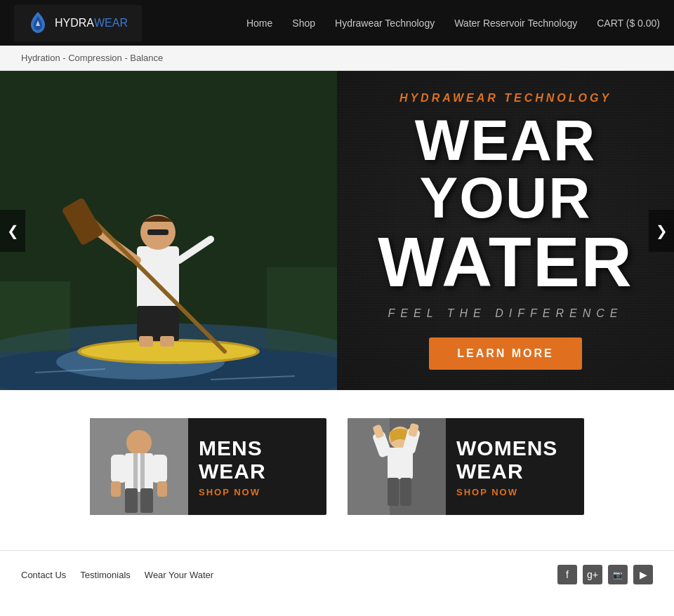 Image resolution: width=674 pixels, height=616 pixels. Describe the element at coordinates (13, 231) in the screenshot. I see `slider-prev-button: ❮` at that location.